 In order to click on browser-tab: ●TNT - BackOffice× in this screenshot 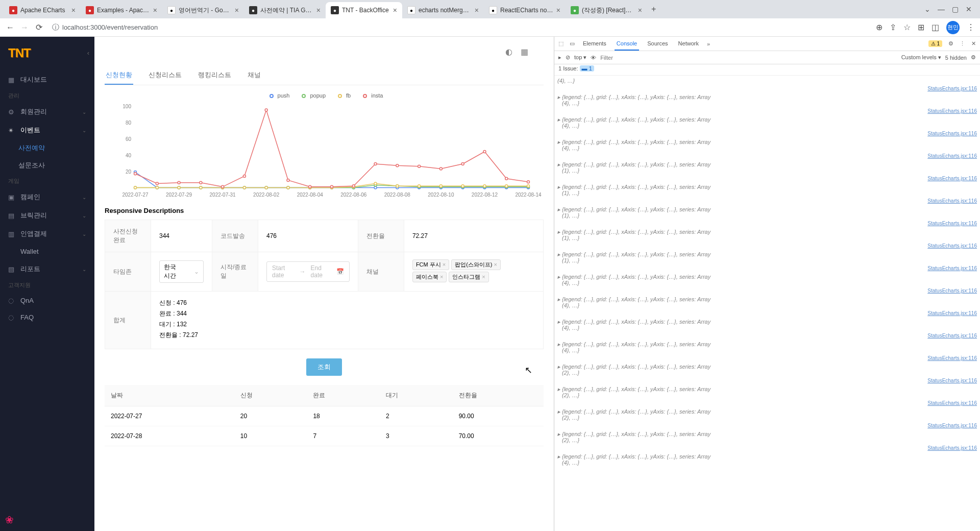, I will do `click(364, 10)`.